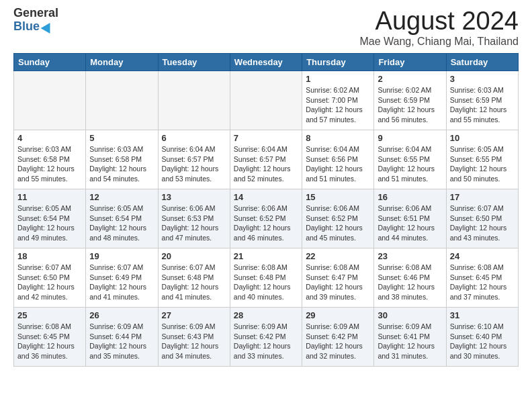 This screenshot has height=411, width=532. Describe the element at coordinates (410, 160) in the screenshot. I see `calendar-day: 9Sunrise: 6:04 AMSunset: 6:55 PMDaylight…` at that location.